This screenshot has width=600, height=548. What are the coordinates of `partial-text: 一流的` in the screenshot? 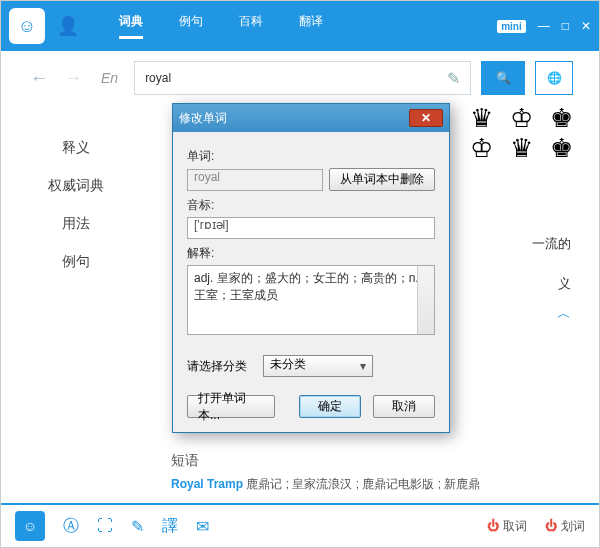 It's located at (552, 244).